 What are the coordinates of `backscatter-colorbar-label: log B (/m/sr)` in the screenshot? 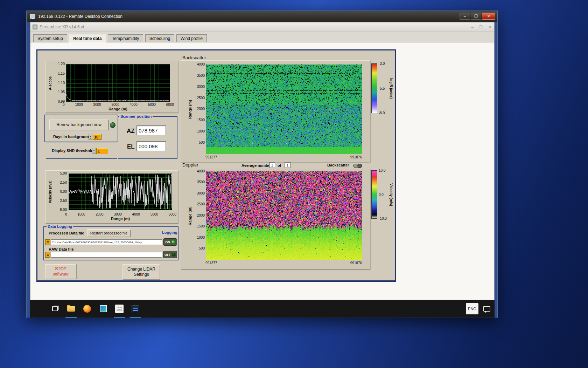 It's located at (391, 89).